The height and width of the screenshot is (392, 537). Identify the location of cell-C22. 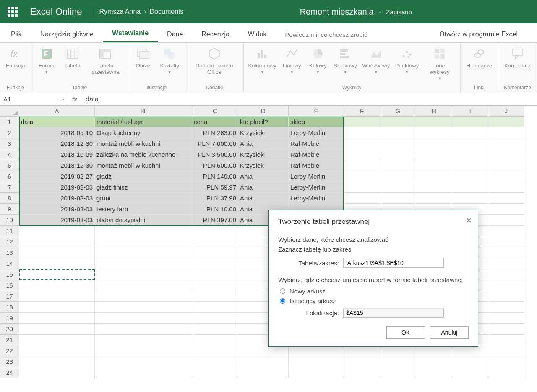
(215, 351).